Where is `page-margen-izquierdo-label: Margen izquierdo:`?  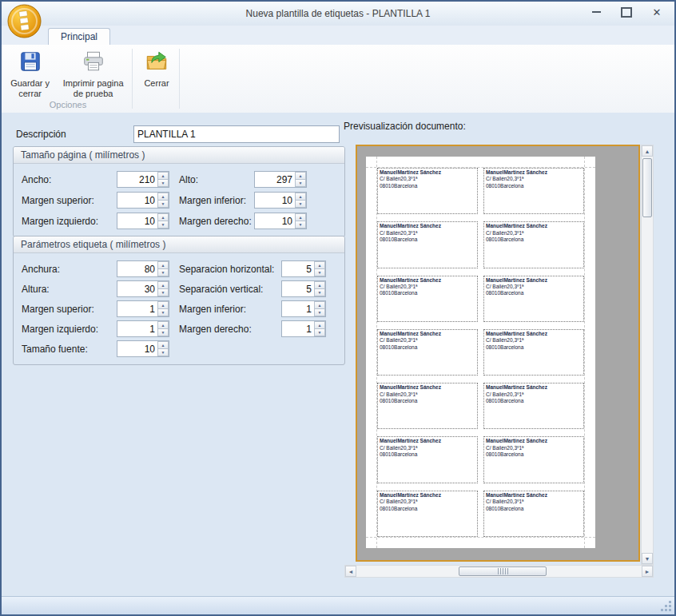 page-margen-izquierdo-label: Margen izquierdo: is located at coordinates (69, 221).